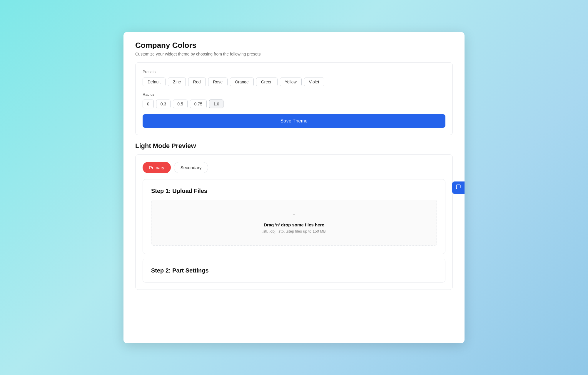 Image resolution: width=588 pixels, height=375 pixels. I want to click on chat-icon, so click(458, 187).